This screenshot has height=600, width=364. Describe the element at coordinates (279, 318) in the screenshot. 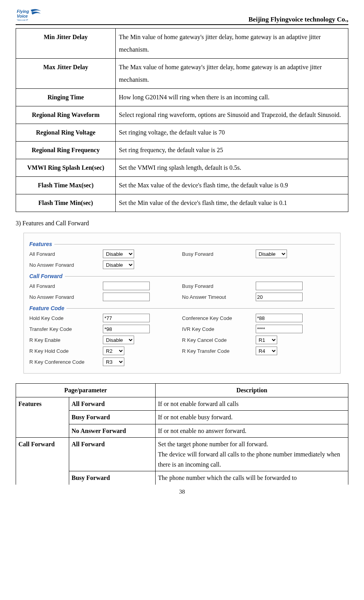

I see `conference-key-code-input` at that location.